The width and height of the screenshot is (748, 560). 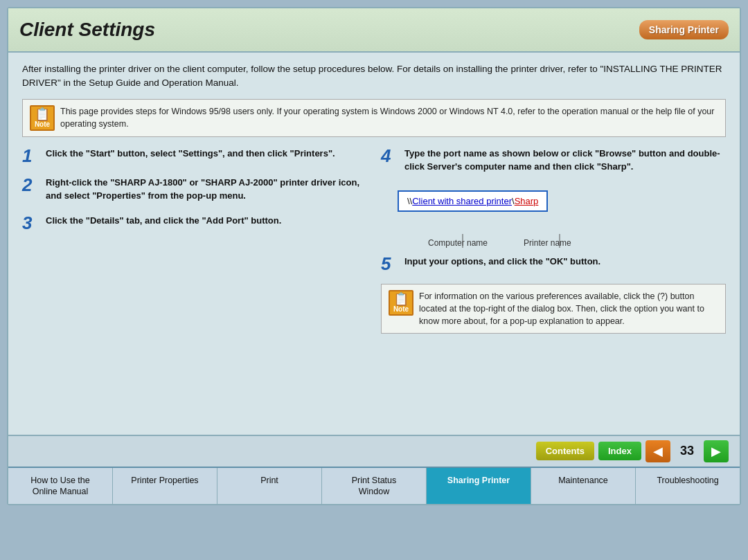 I want to click on next-button: ▶, so click(x=716, y=451).